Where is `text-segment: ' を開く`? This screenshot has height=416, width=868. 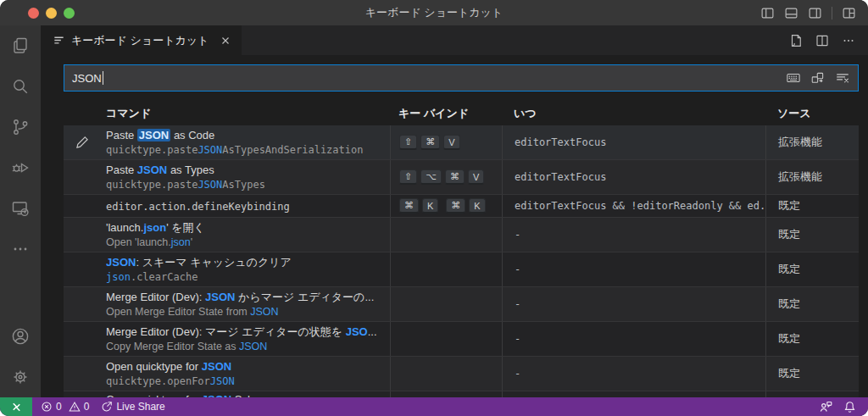 text-segment: ' を開く is located at coordinates (186, 227).